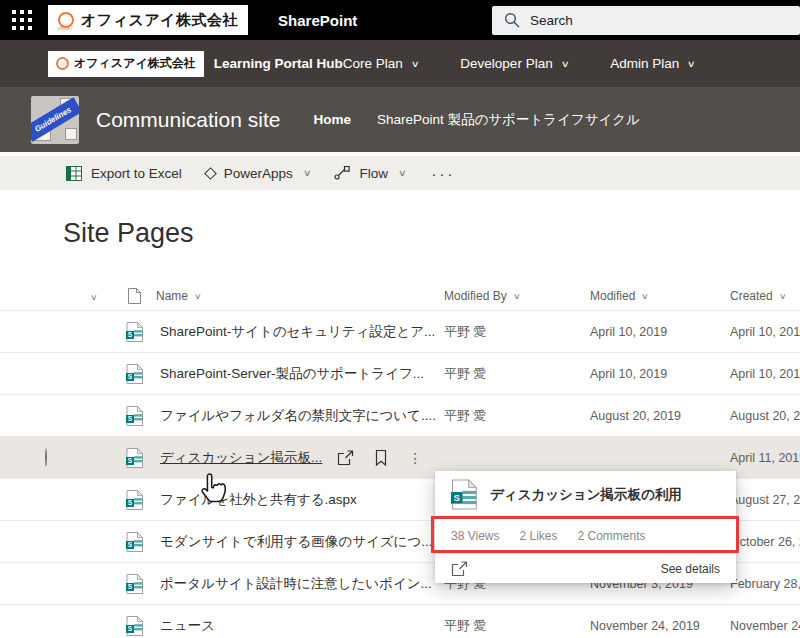 This screenshot has height=638, width=800. I want to click on page-title: Site Pages, so click(432, 234).